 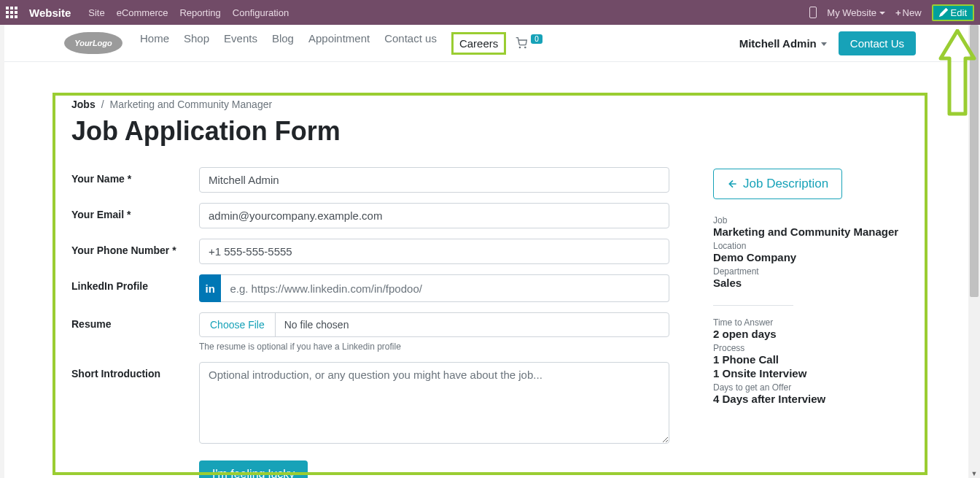 I want to click on my-website-dropdown: My Website, so click(x=856, y=13).